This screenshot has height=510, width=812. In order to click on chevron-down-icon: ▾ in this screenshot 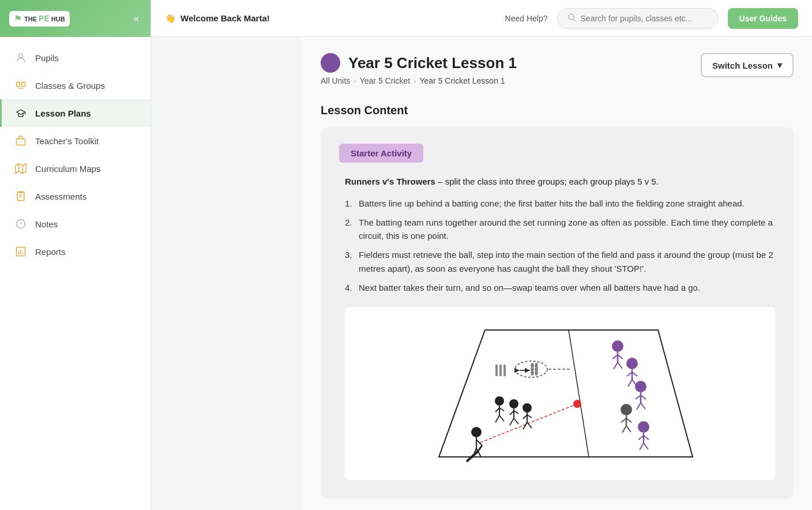, I will do `click(780, 65)`.